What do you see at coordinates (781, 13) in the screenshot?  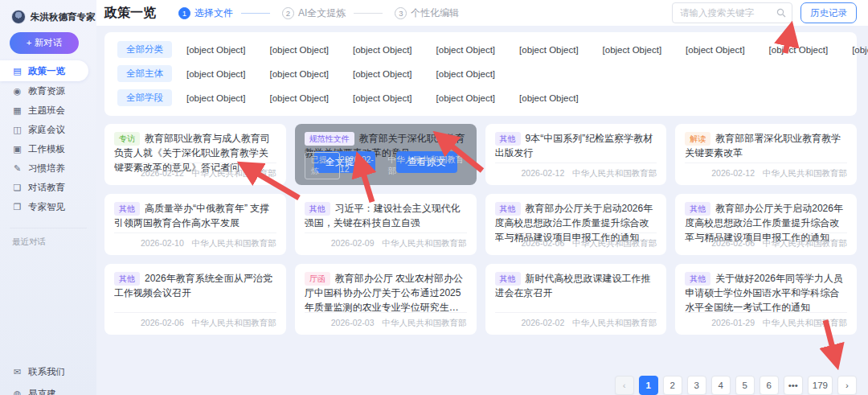 I see `search-icon` at bounding box center [781, 13].